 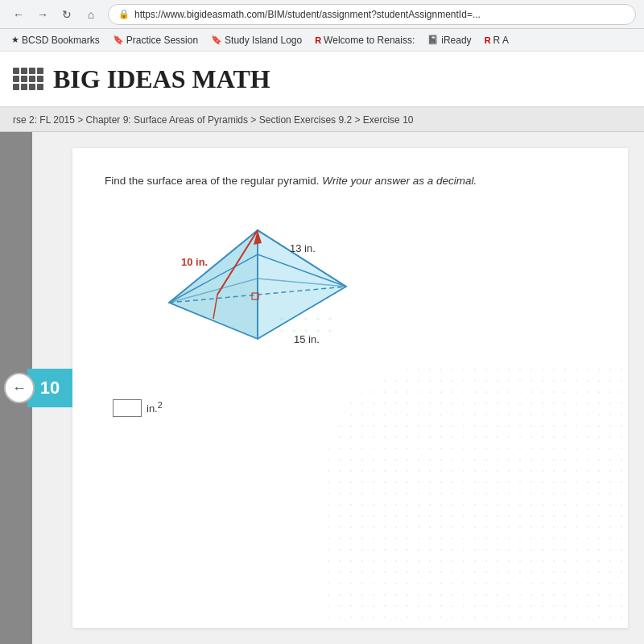 I want to click on bookmark-ra-icon: R, so click(x=488, y=40).